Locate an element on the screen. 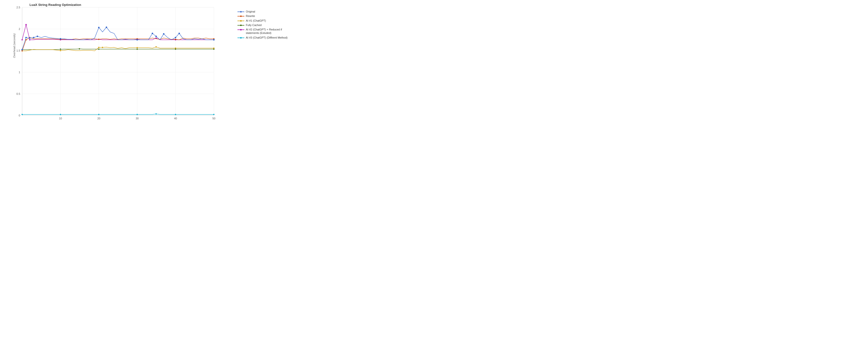 The height and width of the screenshot is (364, 868). legend-item-ai2: AI #2 (ChatGPT) + Reduced if statements … is located at coordinates (264, 31).